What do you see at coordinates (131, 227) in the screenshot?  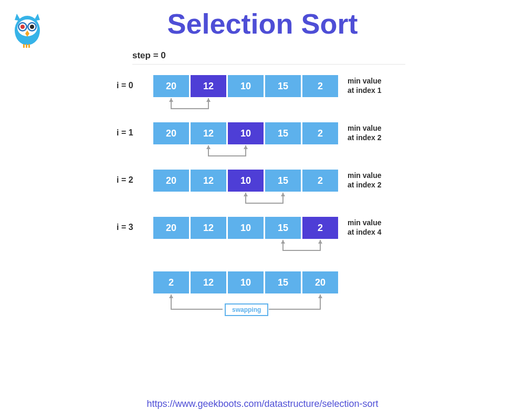 I see `iteration-label: i = 3` at bounding box center [131, 227].